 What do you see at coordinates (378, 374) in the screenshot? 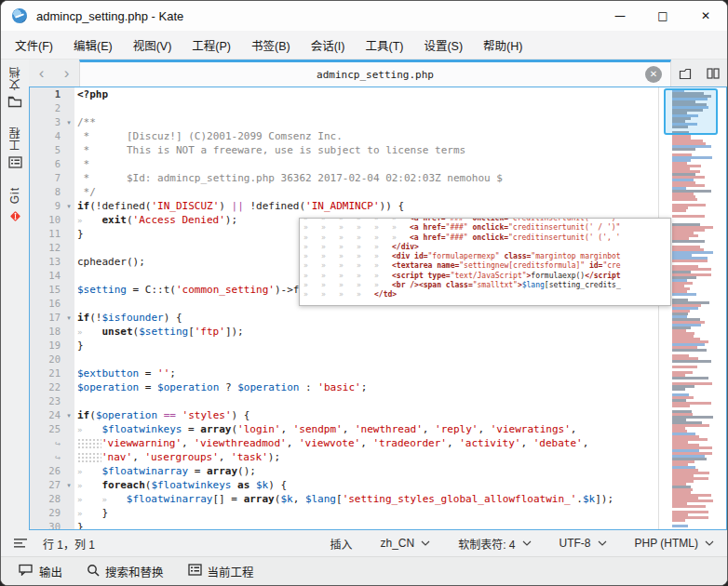
I see `code-line-21: 21$extbutton = '';` at bounding box center [378, 374].